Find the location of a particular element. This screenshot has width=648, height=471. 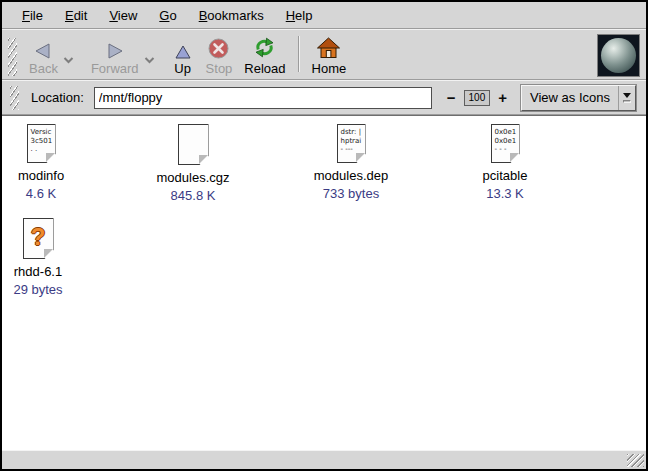

reload-icon is located at coordinates (264, 47).